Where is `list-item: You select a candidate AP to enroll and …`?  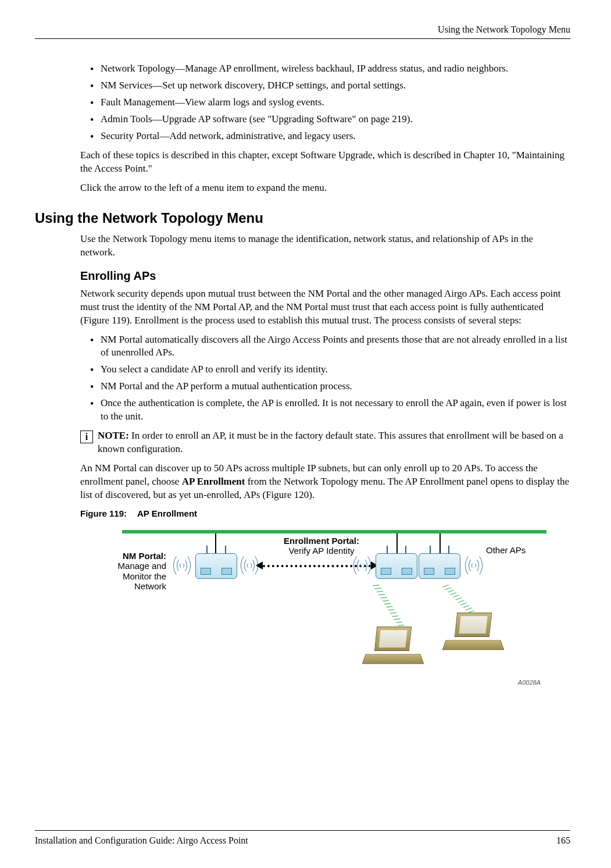
list-item: You select a candidate AP to enroll and … is located at coordinates (330, 370).